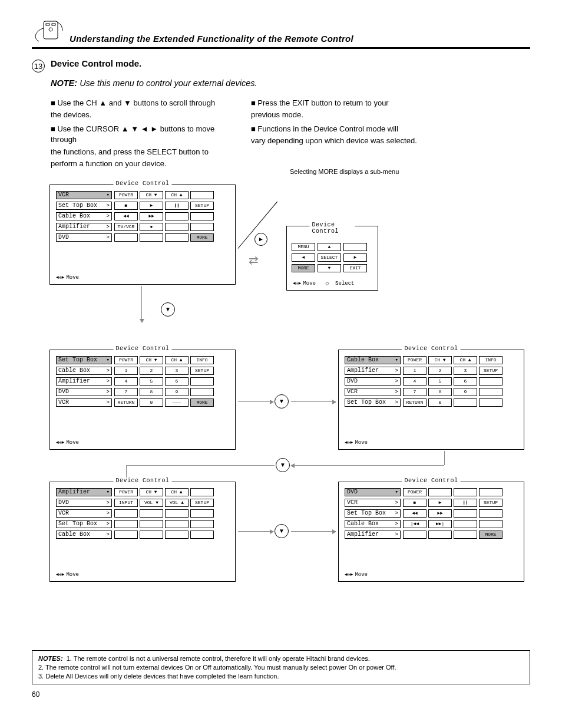 This screenshot has height=728, width=562. What do you see at coordinates (415, 524) in the screenshot?
I see `btn-prev: |◄◄` at bounding box center [415, 524].